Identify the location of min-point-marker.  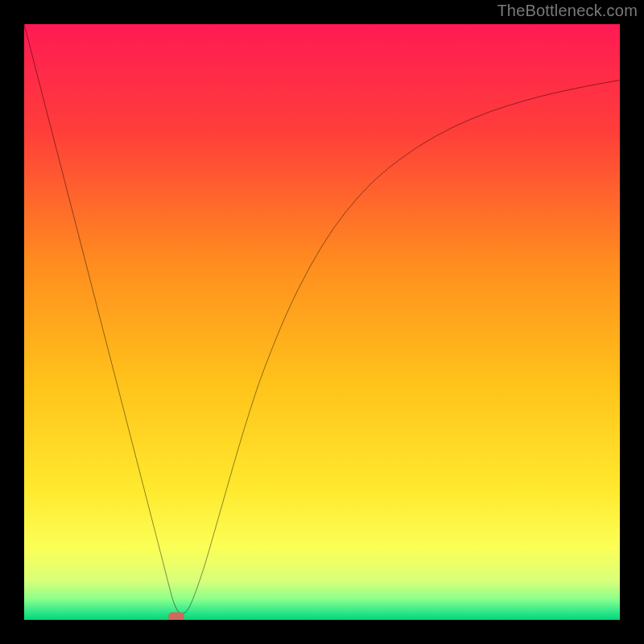
(176, 617).